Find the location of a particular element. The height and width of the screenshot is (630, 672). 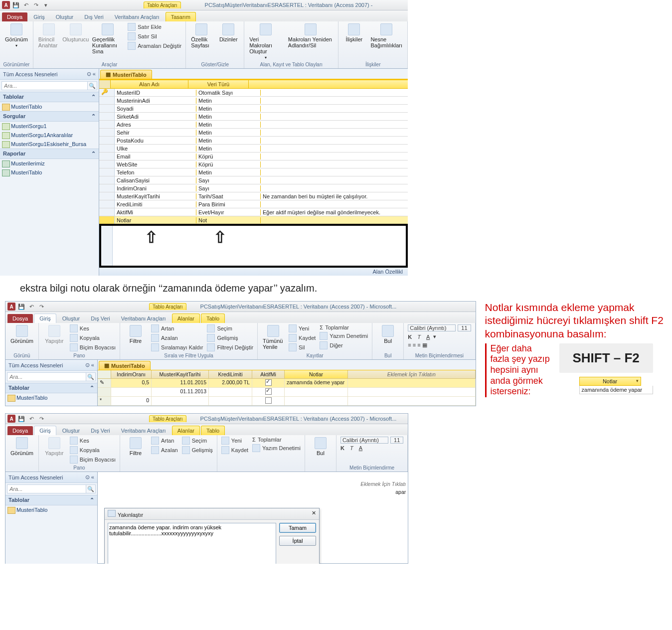

tab-file: Dosya is located at coordinates (15, 17).